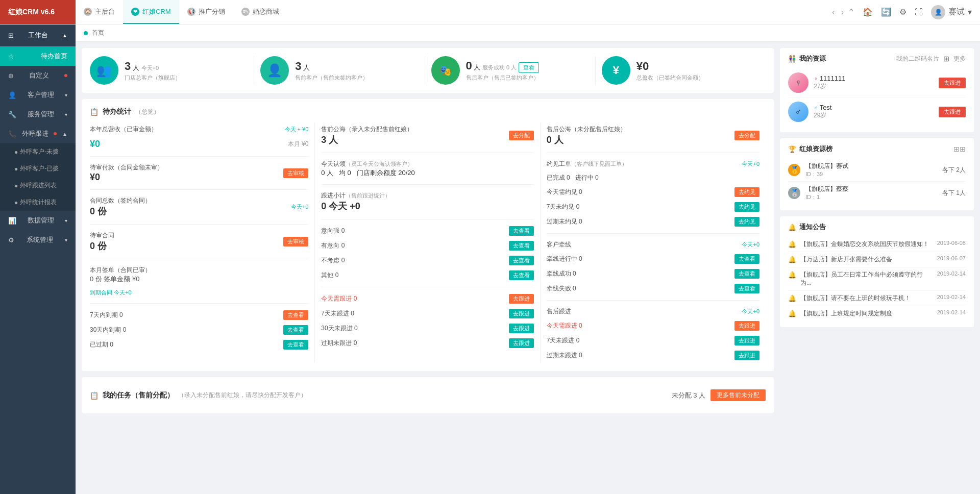 This screenshot has height=494, width=980. What do you see at coordinates (851, 12) in the screenshot?
I see `nav-expand: ⌃` at bounding box center [851, 12].